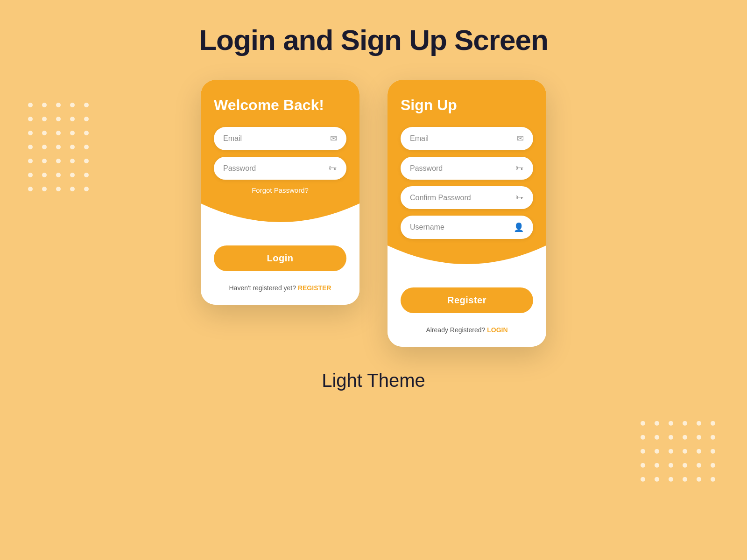 Image resolution: width=747 pixels, height=560 pixels. I want to click on login-email-input, so click(275, 139).